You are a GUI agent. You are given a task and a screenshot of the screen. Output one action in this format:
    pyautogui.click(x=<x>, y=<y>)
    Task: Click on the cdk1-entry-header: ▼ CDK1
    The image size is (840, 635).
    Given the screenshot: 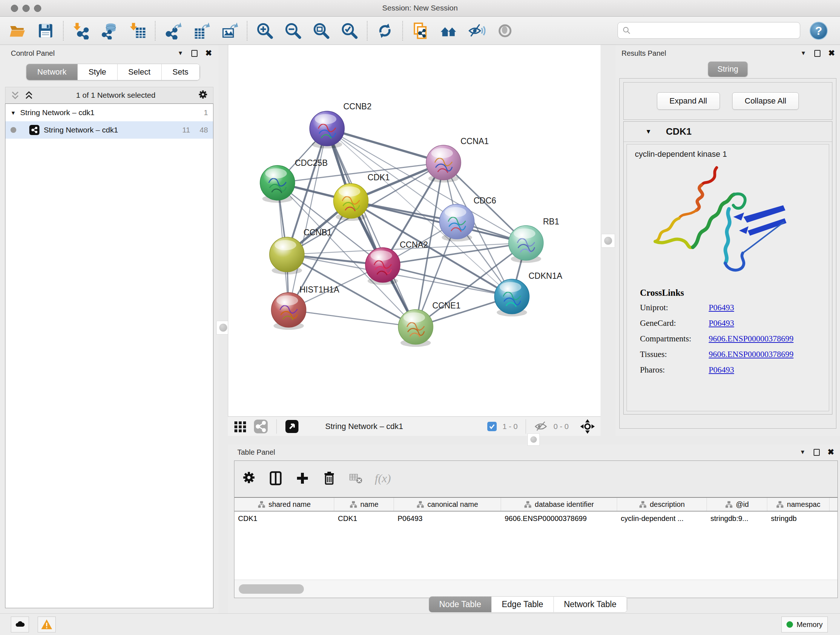 What is the action you would take?
    pyautogui.click(x=728, y=131)
    